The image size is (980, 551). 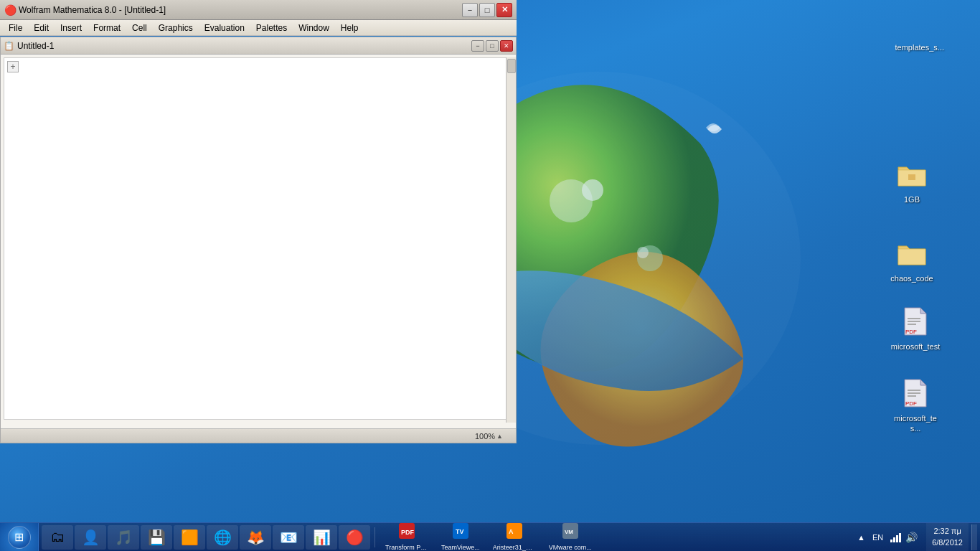 I want to click on menu-format: Format, so click(x=107, y=28).